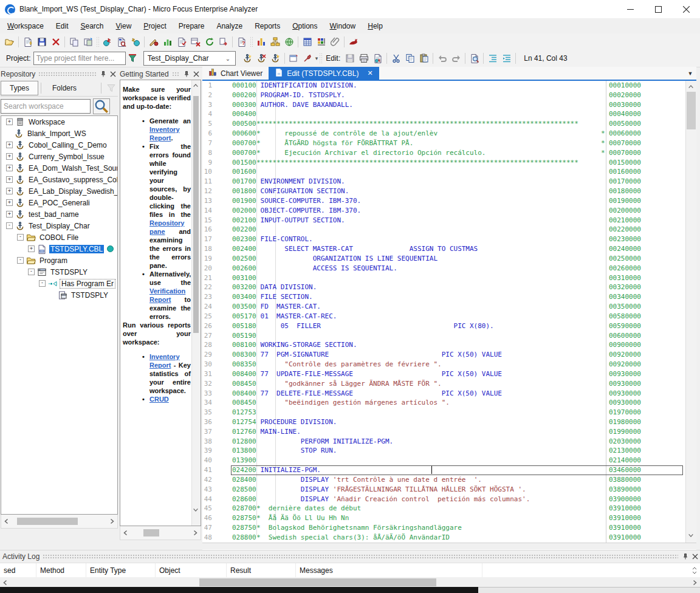 This screenshot has width=700, height=593. I want to click on scroll-up-icon, so click(196, 86).